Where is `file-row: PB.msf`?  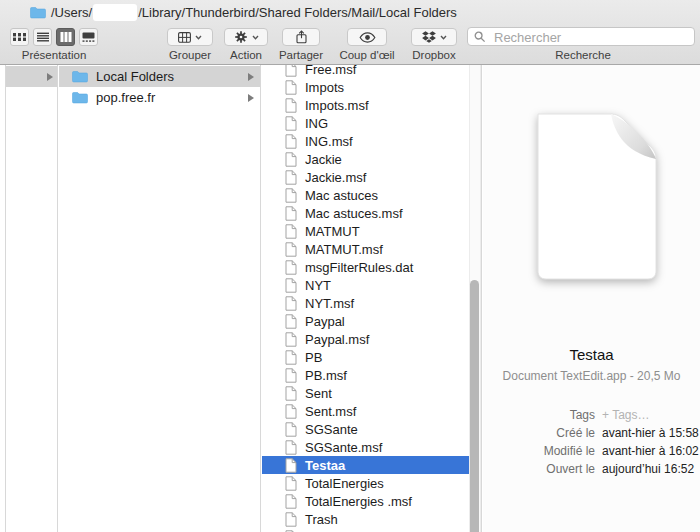
file-row: PB.msf is located at coordinates (372, 375).